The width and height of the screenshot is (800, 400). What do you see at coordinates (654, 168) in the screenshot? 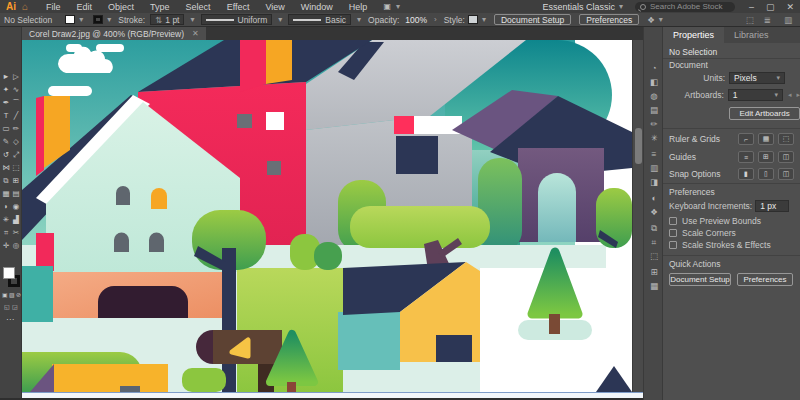
I see `gradient-panel-icon: ▥` at bounding box center [654, 168].